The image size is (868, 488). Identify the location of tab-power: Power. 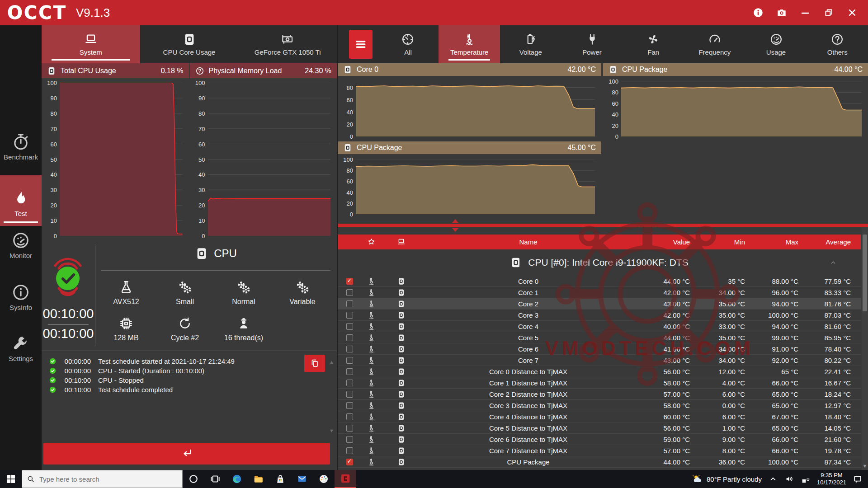
(592, 44).